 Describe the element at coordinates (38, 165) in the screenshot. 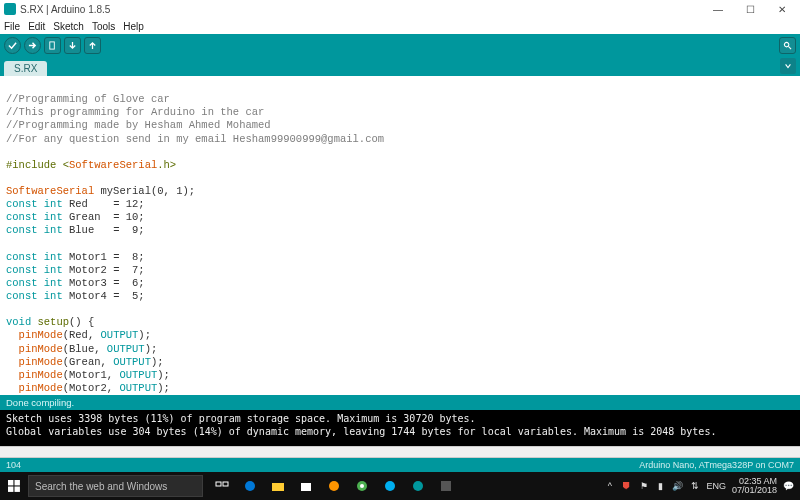

I see `code-token: #include <` at that location.